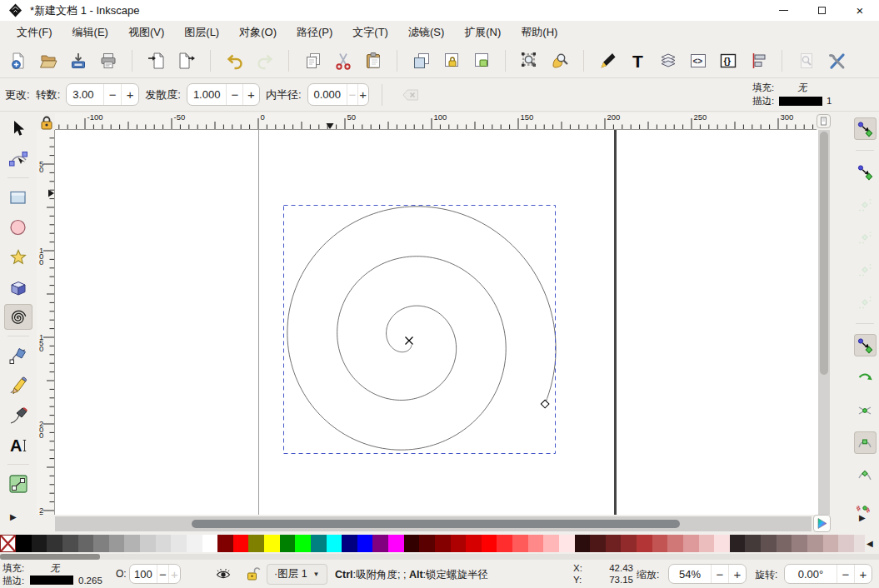 The width and height of the screenshot is (879, 588). What do you see at coordinates (18, 287) in the screenshot?
I see `box3d-tool` at bounding box center [18, 287].